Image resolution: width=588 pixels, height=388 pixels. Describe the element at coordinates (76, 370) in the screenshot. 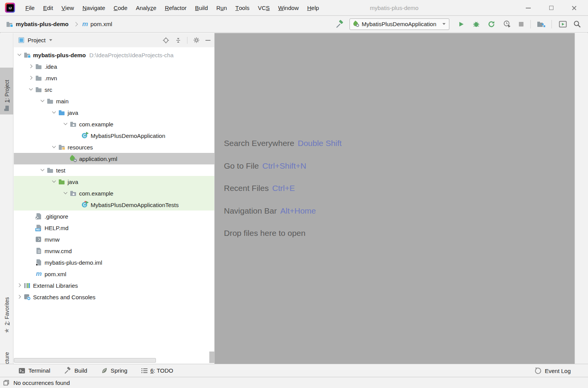

I see `tool-button-build: Build` at that location.